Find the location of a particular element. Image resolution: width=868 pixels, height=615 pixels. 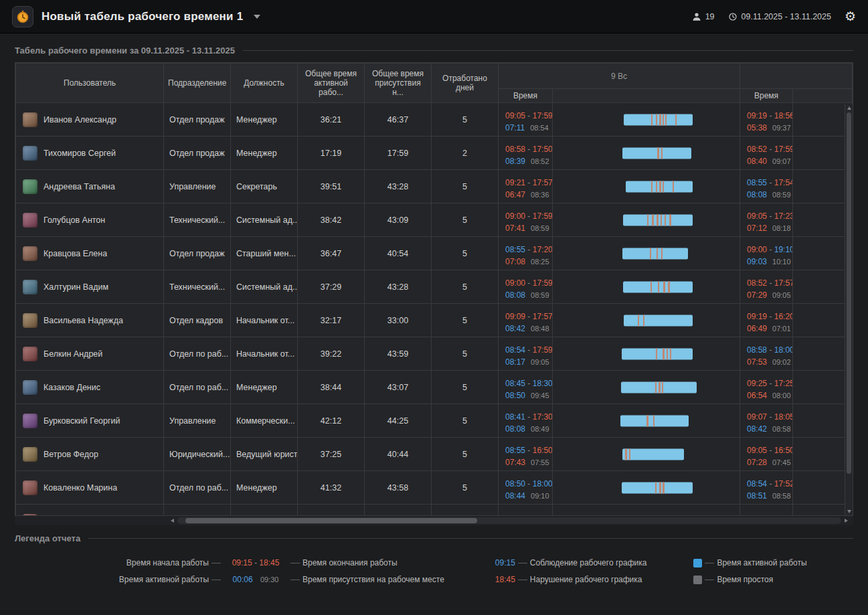

horizontal-scrollbar is located at coordinates (509, 521).